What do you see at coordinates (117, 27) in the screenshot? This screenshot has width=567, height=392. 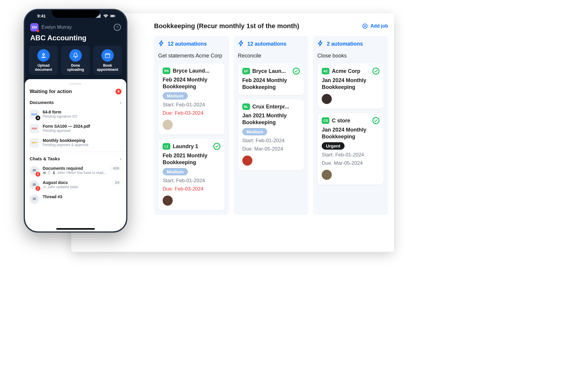 I see `help-icon: ?` at bounding box center [117, 27].